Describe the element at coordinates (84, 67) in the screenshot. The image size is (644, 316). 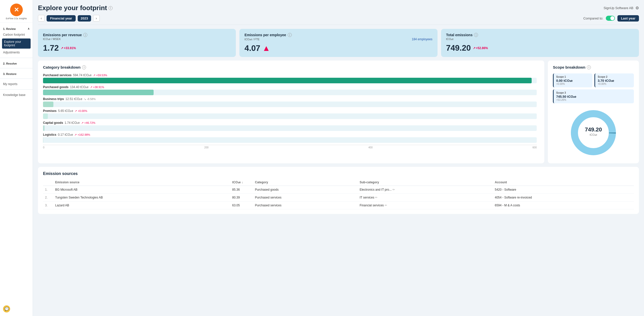
I see `category-info-icon: i` at that location.